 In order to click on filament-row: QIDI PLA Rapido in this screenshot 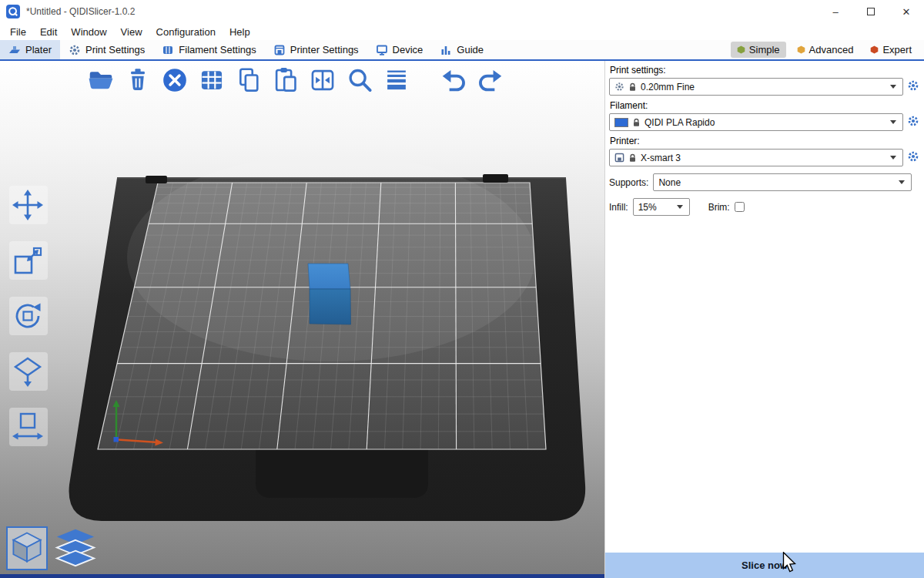, I will do `click(765, 122)`.